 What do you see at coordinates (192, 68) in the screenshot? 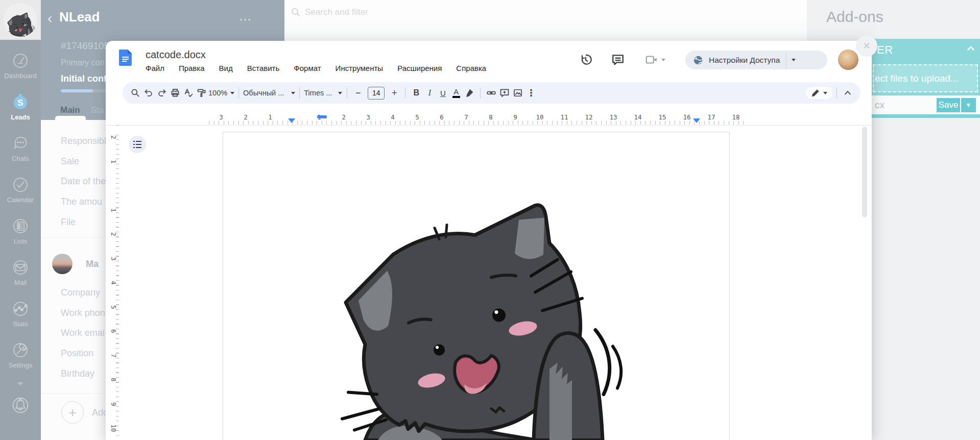
I see `menu-item: Правка` at bounding box center [192, 68].